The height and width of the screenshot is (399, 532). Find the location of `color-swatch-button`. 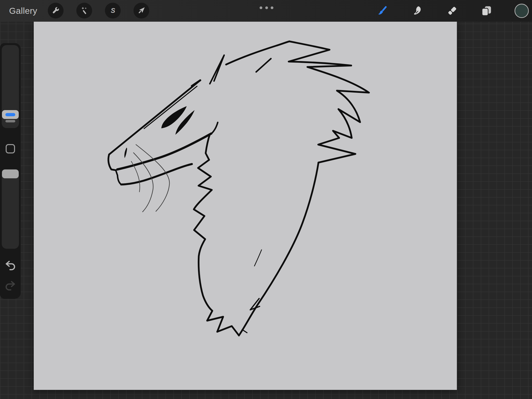

color-swatch-button is located at coordinates (522, 11).